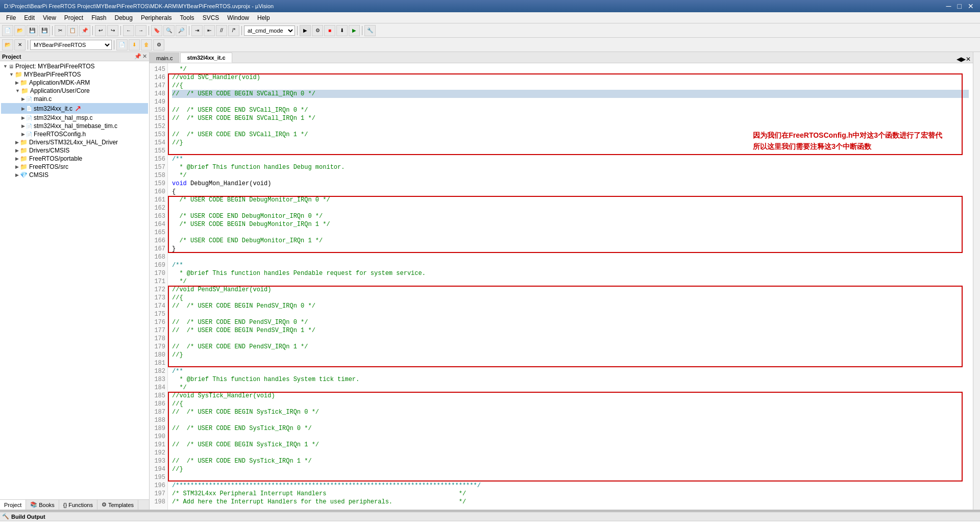  Describe the element at coordinates (187, 18) in the screenshot. I see `menu-tools: Tools` at that location.